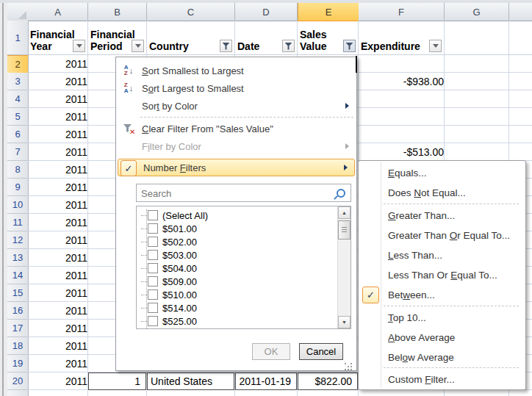 The image size is (532, 396). Describe the element at coordinates (348, 367) in the screenshot. I see `menu-resize-grip` at that location.